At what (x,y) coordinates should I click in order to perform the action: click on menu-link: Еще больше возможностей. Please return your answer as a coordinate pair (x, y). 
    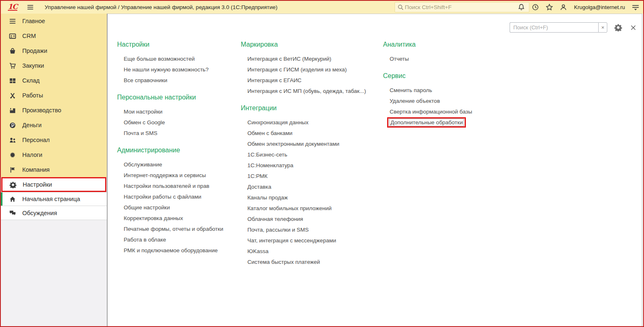
    Looking at the image, I should click on (177, 59).